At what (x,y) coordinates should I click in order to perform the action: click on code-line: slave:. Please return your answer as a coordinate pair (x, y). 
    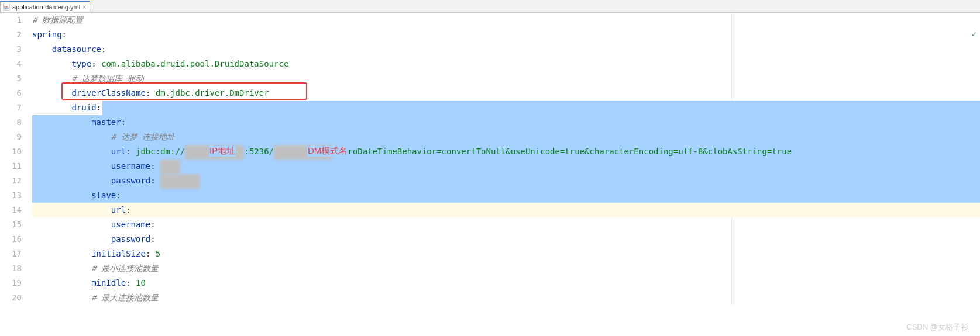
    Looking at the image, I should click on (506, 195).